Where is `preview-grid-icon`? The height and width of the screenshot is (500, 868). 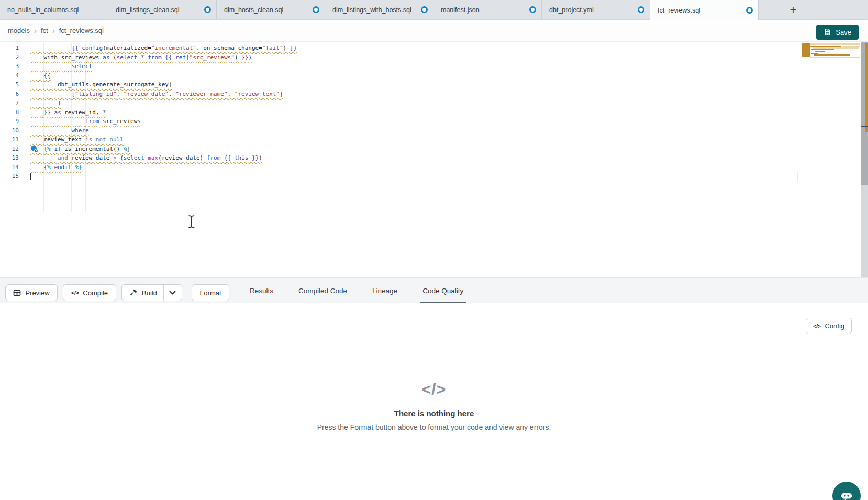
preview-grid-icon is located at coordinates (17, 293).